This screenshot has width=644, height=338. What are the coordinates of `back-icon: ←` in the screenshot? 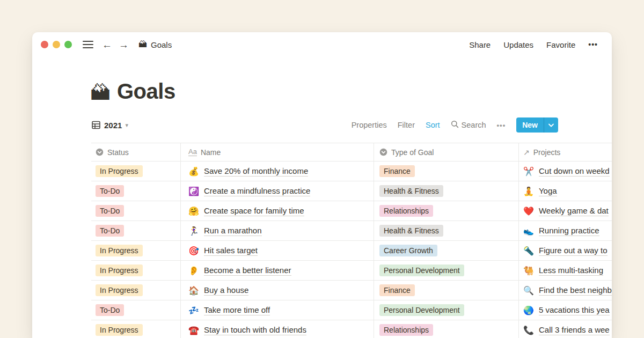 It's located at (107, 45).